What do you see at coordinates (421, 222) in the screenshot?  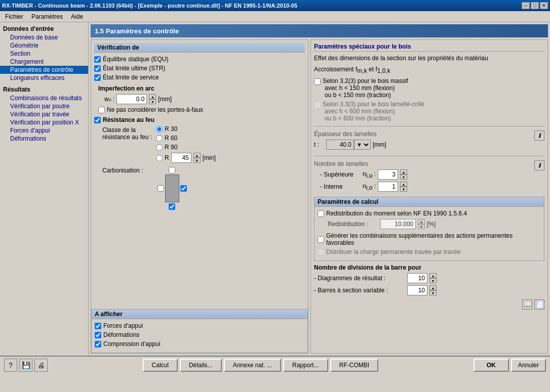 I see `redistribution-spin-up: ▲` at bounding box center [421, 222].